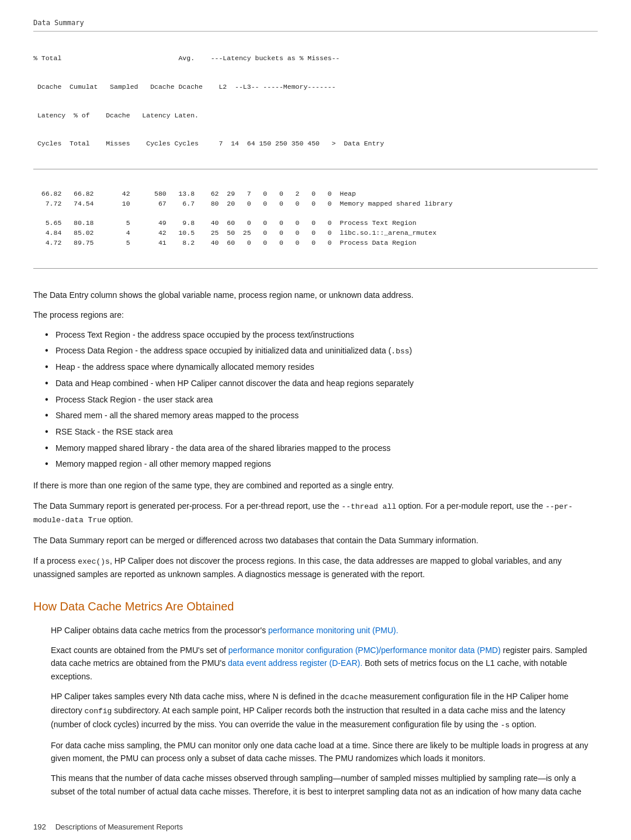  What do you see at coordinates (321, 400) in the screenshot?
I see `bullet-list: Process Text Region - the address space …` at bounding box center [321, 400].